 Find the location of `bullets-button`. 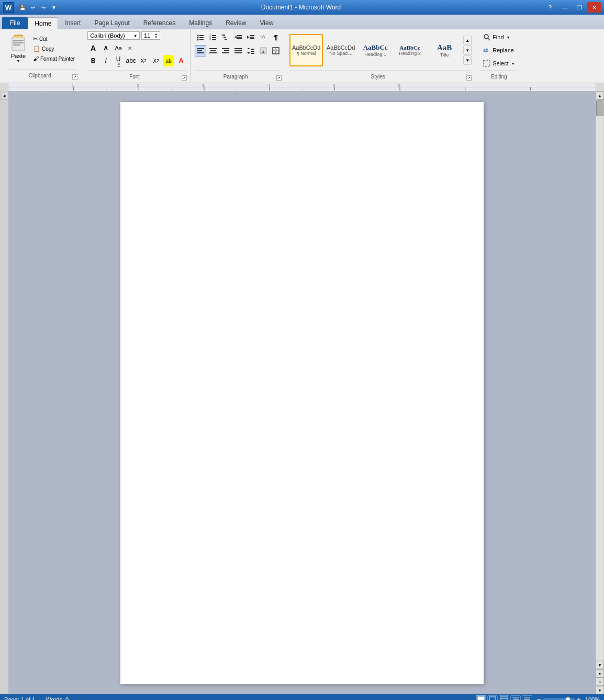

bullets-button is located at coordinates (200, 37).